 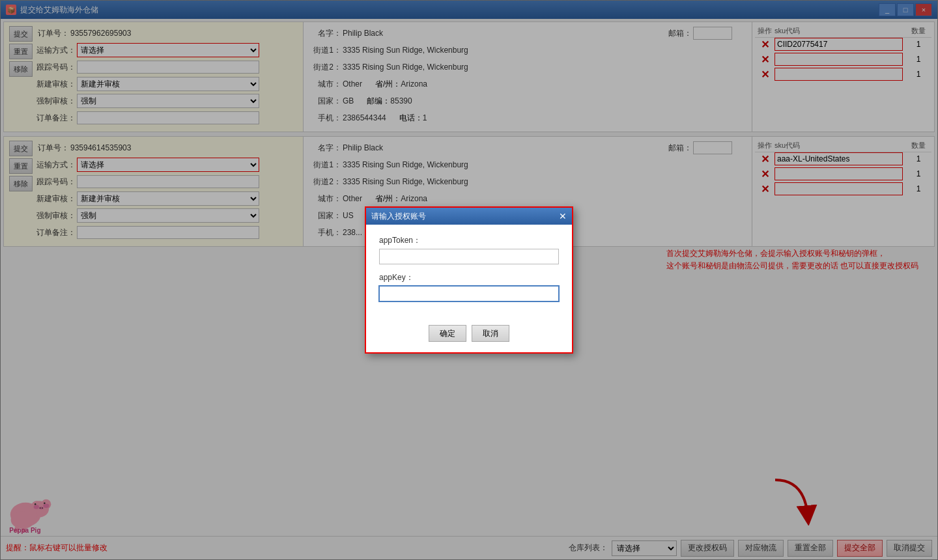 What do you see at coordinates (469, 287) in the screenshot?
I see `app-key-field: appKey：` at bounding box center [469, 287].